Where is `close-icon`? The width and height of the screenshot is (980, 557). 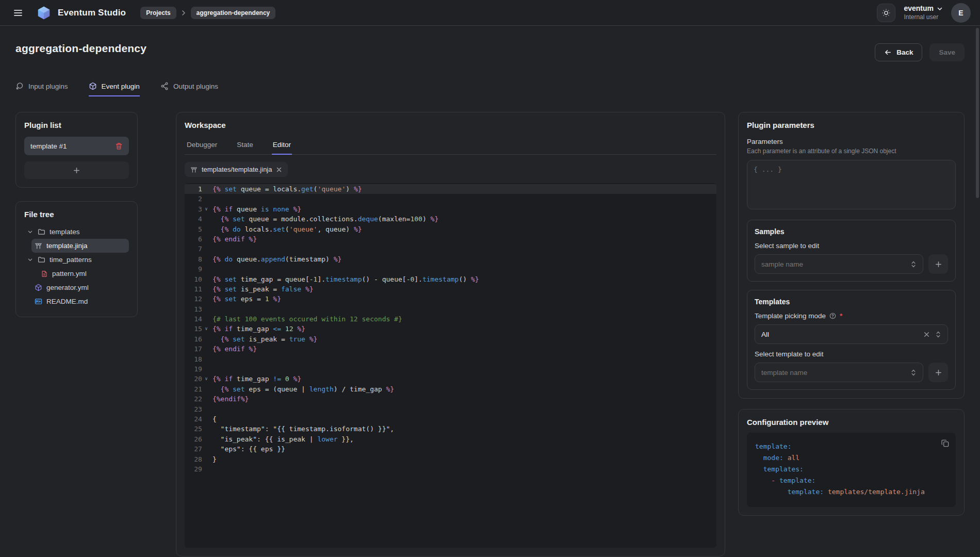 close-icon is located at coordinates (279, 170).